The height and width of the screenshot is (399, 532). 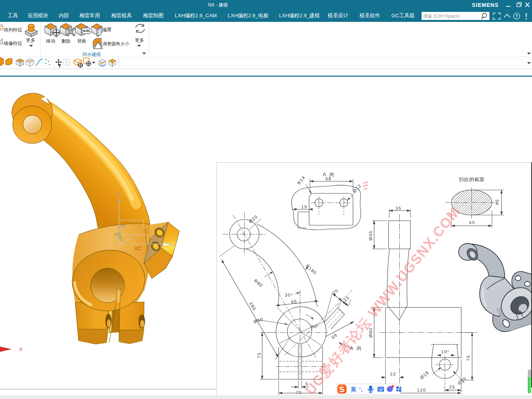 I want to click on svg-text: Ø80, so click(x=371, y=333).